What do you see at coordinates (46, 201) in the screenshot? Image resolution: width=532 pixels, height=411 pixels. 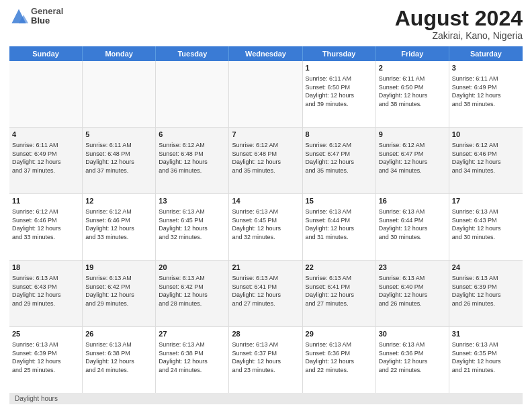 I see `day-number: 11` at bounding box center [46, 201].